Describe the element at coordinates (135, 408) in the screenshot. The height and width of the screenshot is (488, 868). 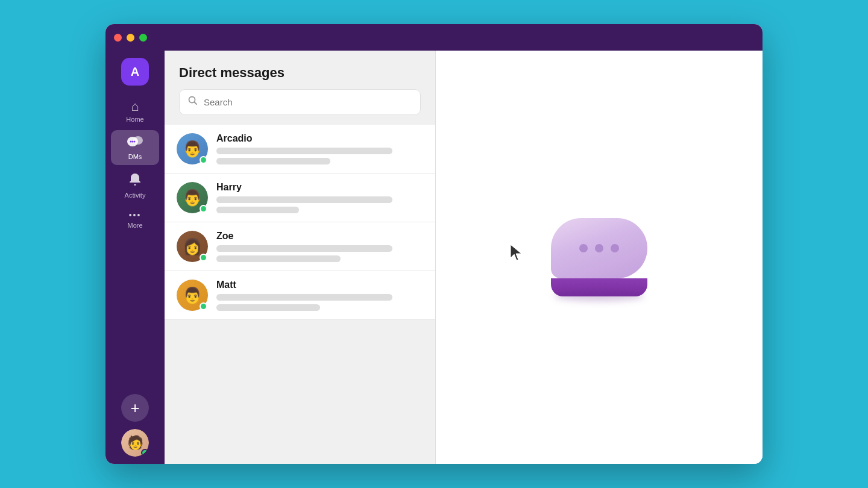
I see `add-new-button: +` at that location.